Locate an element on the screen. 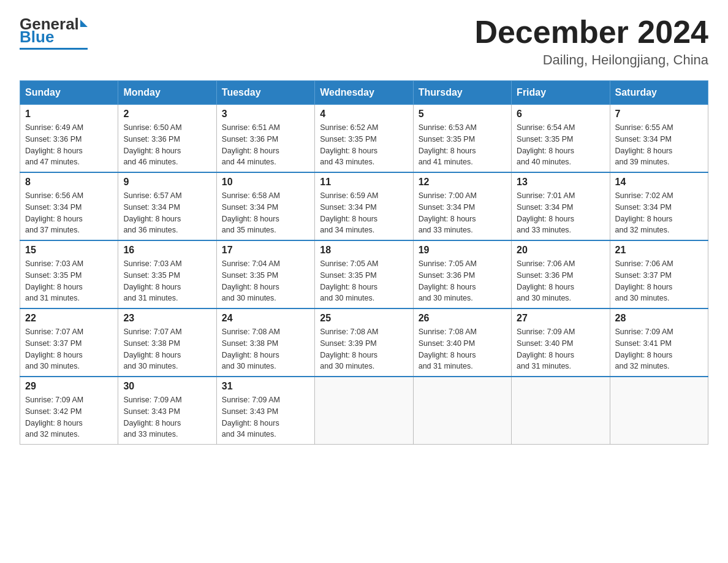  day-info: Sunrise: 6:49 AMSunset: 3:36 PMDaylight:… is located at coordinates (69, 145).